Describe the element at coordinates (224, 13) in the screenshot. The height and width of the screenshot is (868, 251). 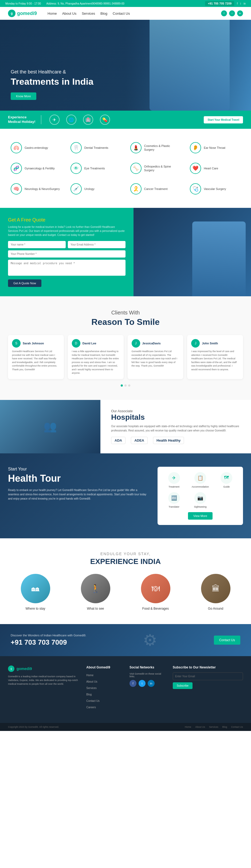
I see `nav-social-fb: f` at that location.